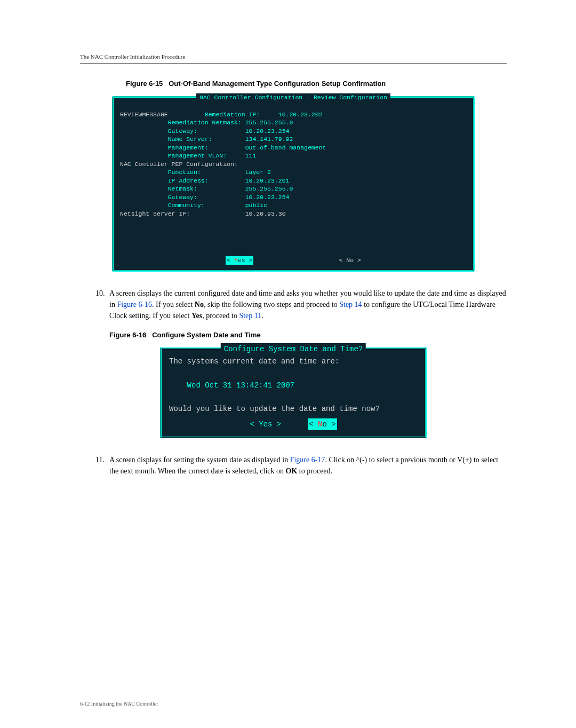 This screenshot has width=576, height=728. Describe the element at coordinates (277, 83) in the screenshot. I see `figure-title: Out-Of-Band Management Type Configuratio…` at that location.